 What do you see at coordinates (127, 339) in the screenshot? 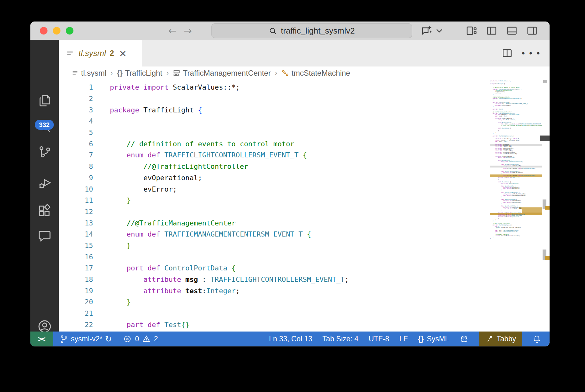
I see `errors-icon` at bounding box center [127, 339].